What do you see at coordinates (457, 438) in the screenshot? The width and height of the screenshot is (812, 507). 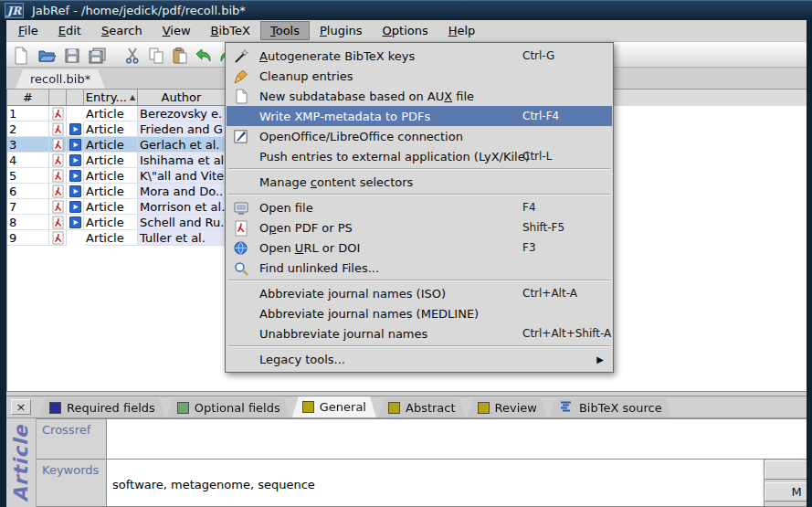 I see `crossref-input` at bounding box center [457, 438].